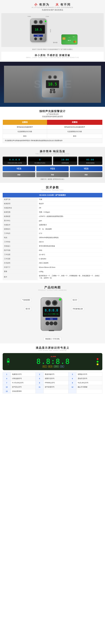  What do you see at coordinates (86, 175) in the screenshot?
I see `no-btn-3: no` at bounding box center [86, 175].